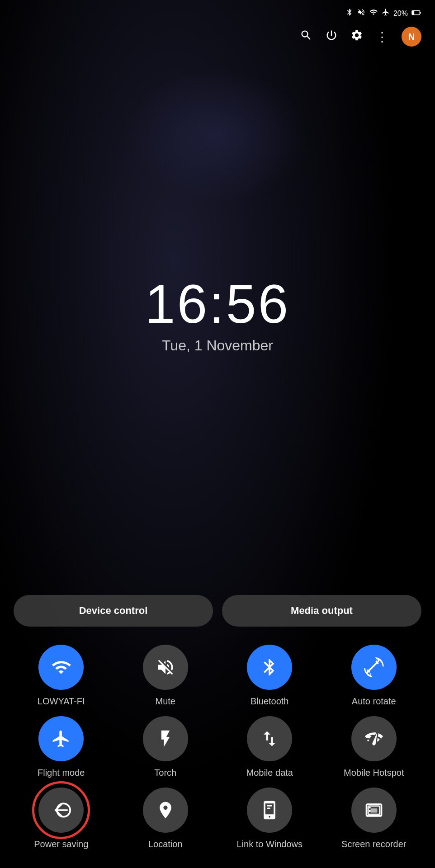 The image size is (435, 868). What do you see at coordinates (383, 14) in the screenshot?
I see `status-icons: 20%` at bounding box center [383, 14].